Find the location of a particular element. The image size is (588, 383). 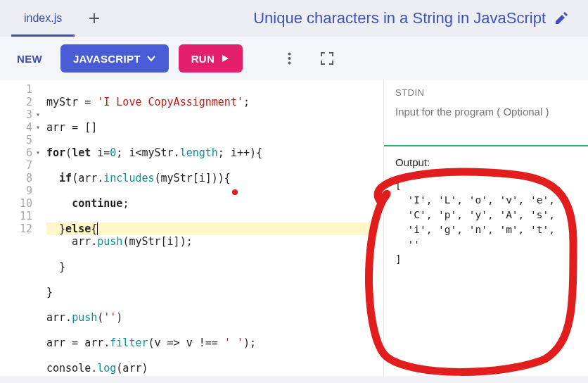

line-number: 3 is located at coordinates (16, 115).